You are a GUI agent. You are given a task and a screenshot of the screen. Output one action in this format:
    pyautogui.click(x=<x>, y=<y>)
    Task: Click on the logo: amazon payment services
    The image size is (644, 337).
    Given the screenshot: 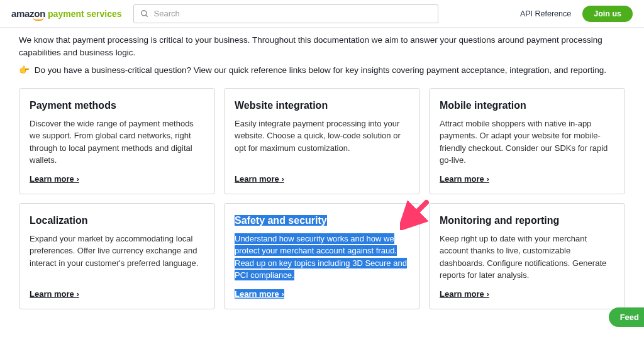 What is the action you would take?
    pyautogui.click(x=67, y=14)
    